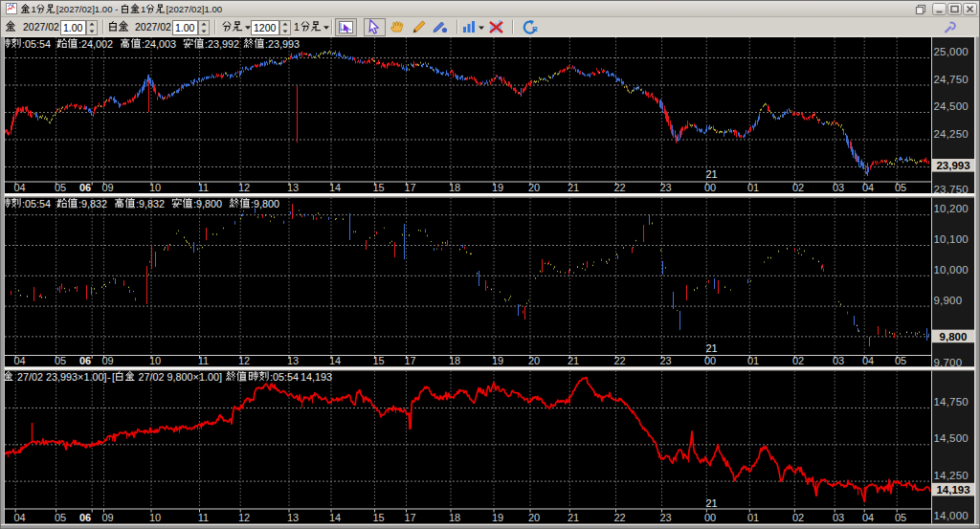  What do you see at coordinates (316, 377) in the screenshot?
I see `svg-text: 14,193` at bounding box center [316, 377].